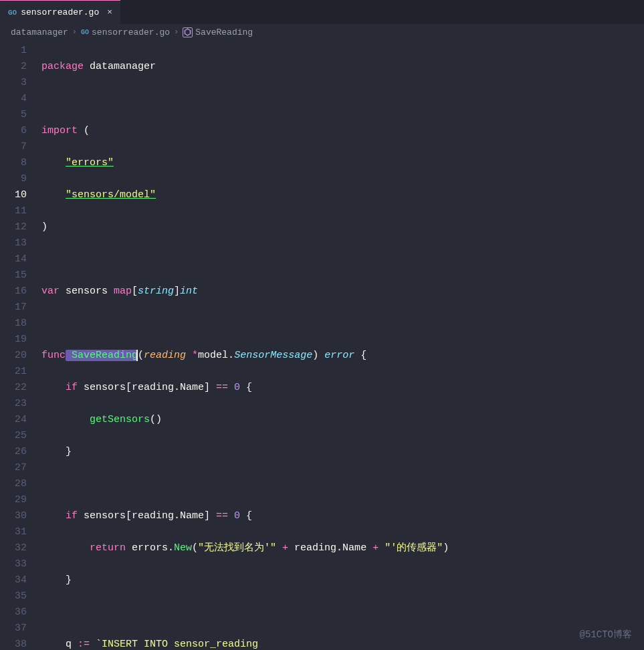 The width and height of the screenshot is (644, 650). I want to click on line-number: 13, so click(13, 243).